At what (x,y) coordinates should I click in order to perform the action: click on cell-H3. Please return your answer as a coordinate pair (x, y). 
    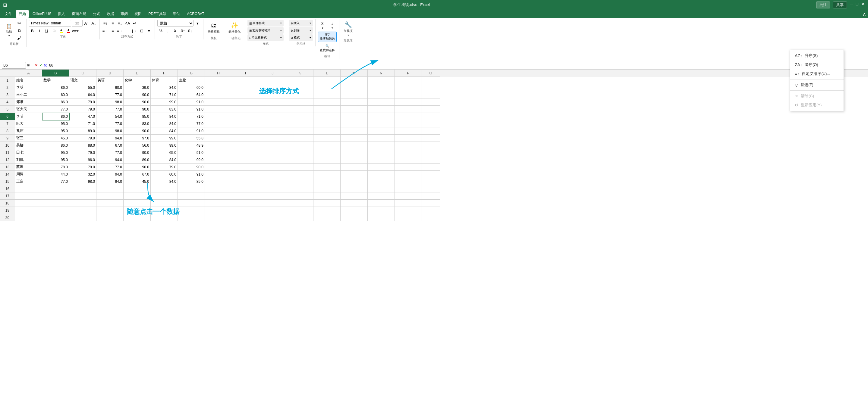
    Looking at the image, I should click on (218, 95).